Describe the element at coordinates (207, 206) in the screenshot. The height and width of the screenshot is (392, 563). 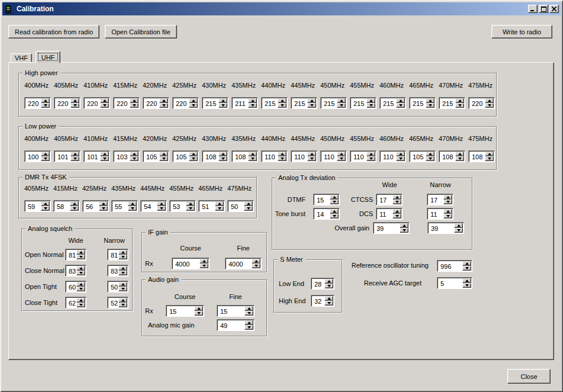
I see `spinner-value: 51` at that location.